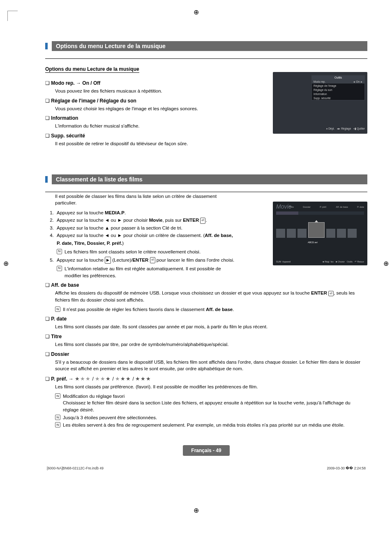 The height and width of the screenshot is (541, 392). I want to click on movie-selected-label: ABCD.avi, so click(313, 242).